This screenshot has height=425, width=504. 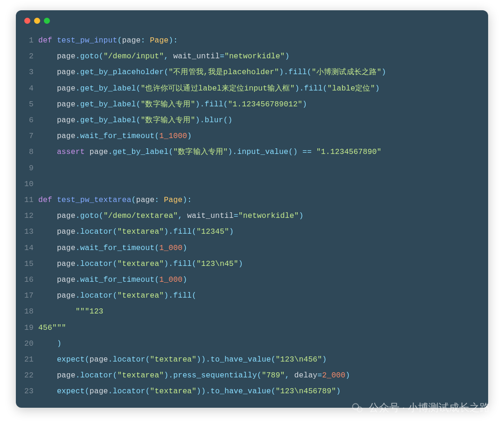 I want to click on code-line: 14 page.wait_for_timeout(1_000), so click(x=252, y=248).